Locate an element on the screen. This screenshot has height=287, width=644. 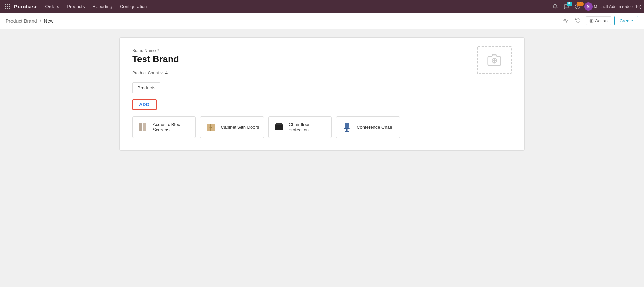
product-card: Cabinet with Doors is located at coordinates (232, 127).